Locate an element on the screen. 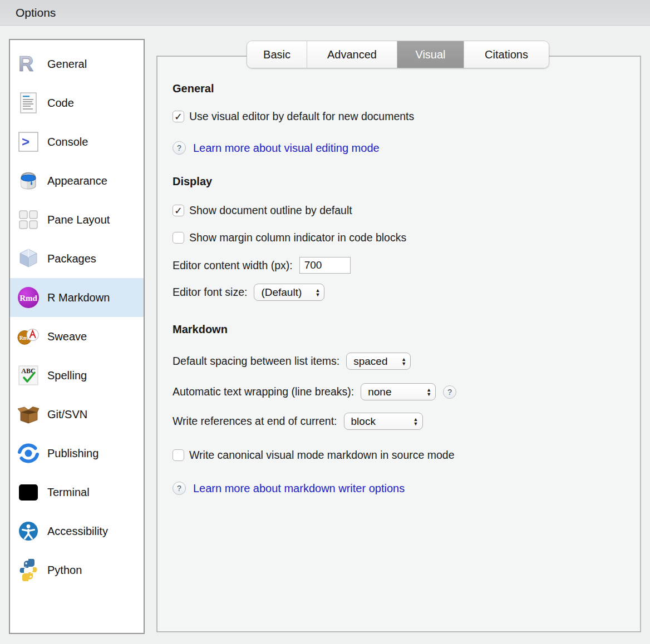 The width and height of the screenshot is (650, 644). use-visual-editor-checkbox: ✓ is located at coordinates (178, 117).